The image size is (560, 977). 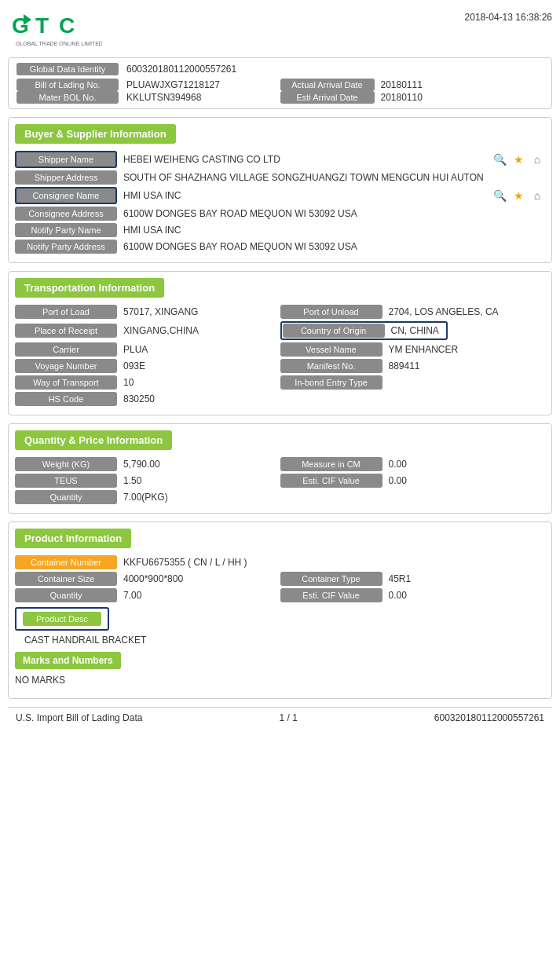 I want to click on esti-cif-label: Esti. CIF Value, so click(x=331, y=481).